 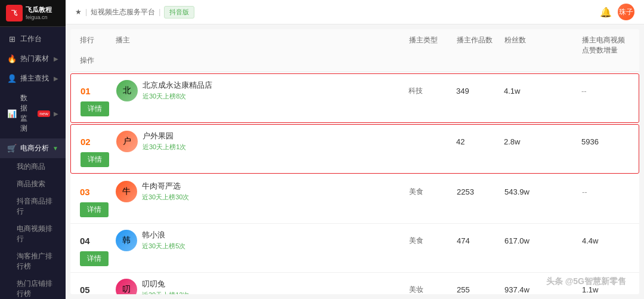 I want to click on notification-icon: 🔔, so click(x=606, y=12).